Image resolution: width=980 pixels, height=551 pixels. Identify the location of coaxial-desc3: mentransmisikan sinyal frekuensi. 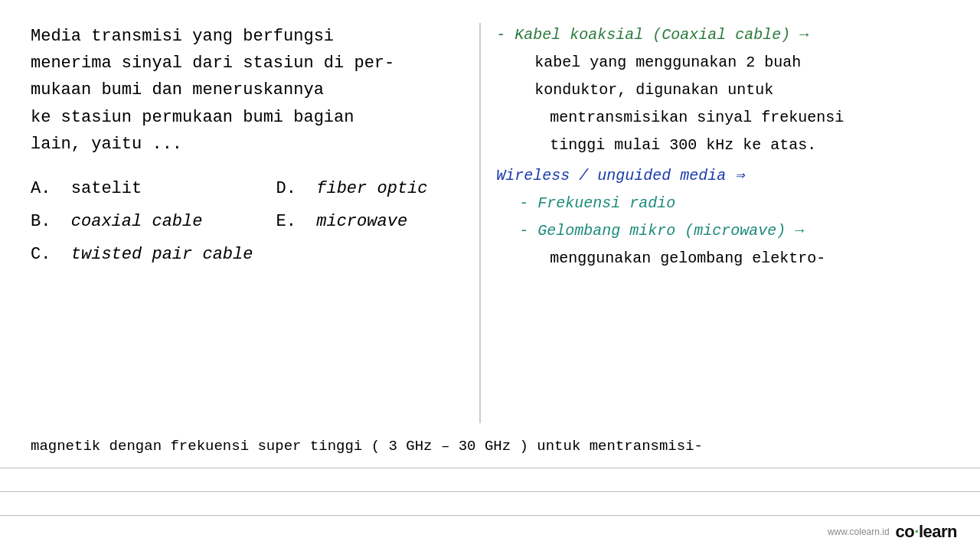
(697, 118).